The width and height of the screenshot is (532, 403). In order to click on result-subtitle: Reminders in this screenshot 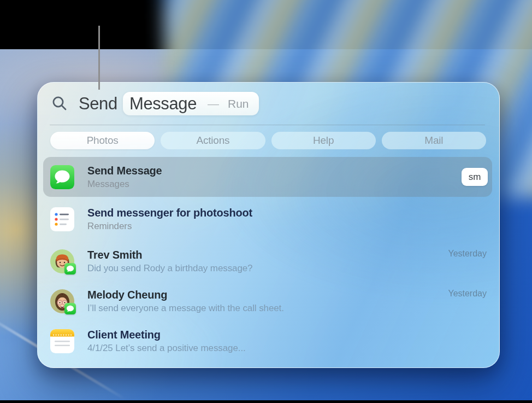, I will do `click(170, 226)`.